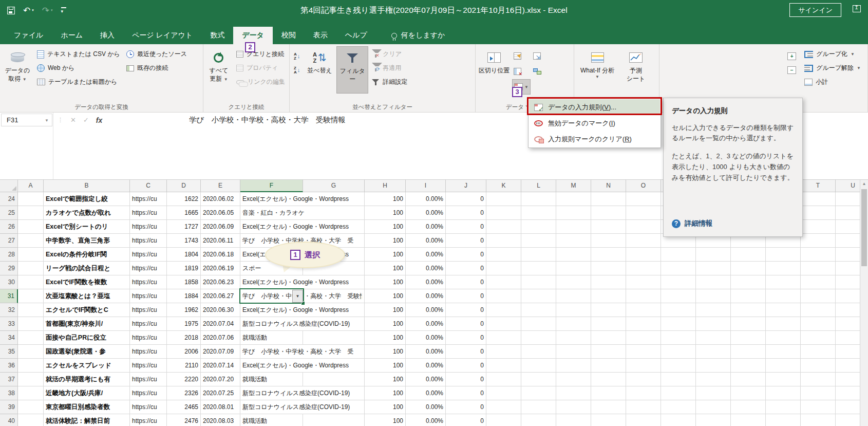  Describe the element at coordinates (87, 255) in the screenshot. I see `cell-title: Excelの条件分岐IF関` at that location.